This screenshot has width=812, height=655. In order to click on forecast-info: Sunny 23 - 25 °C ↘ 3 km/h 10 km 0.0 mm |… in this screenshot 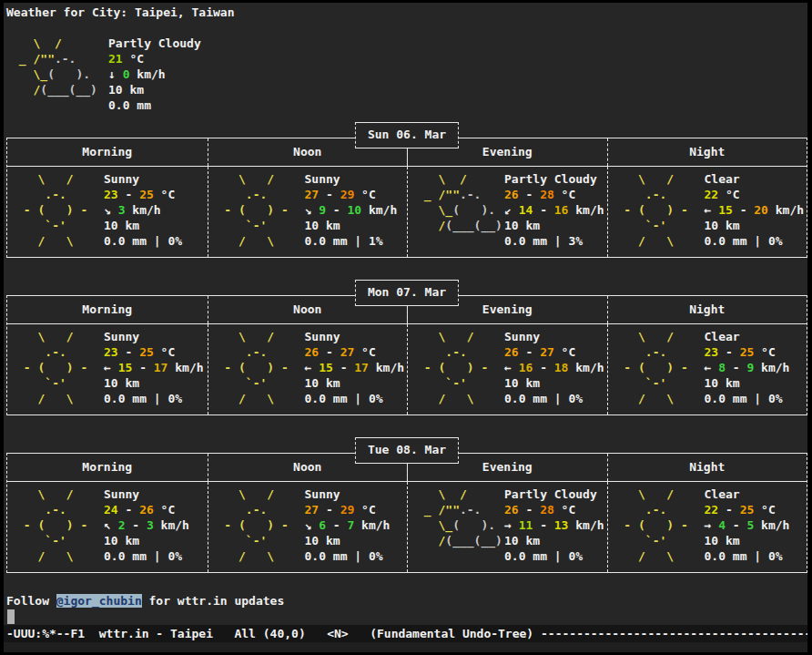, I will do `click(143, 210)`.